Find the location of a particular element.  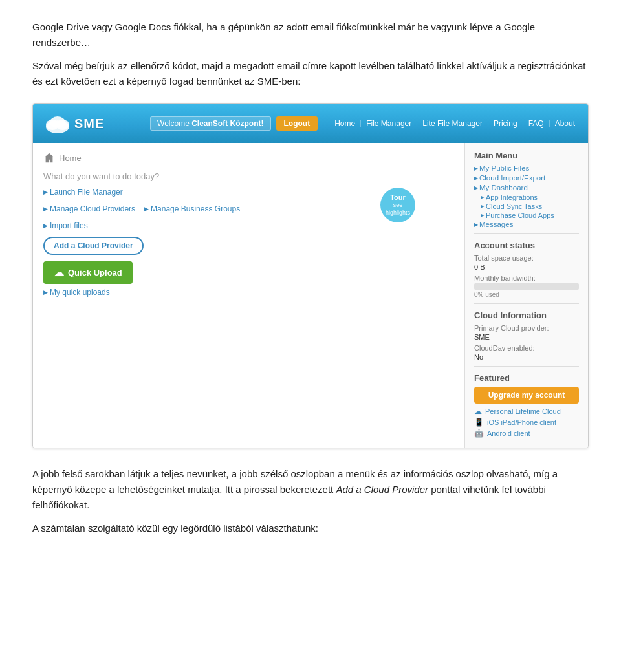

android-icon: 🤖 is located at coordinates (479, 433).